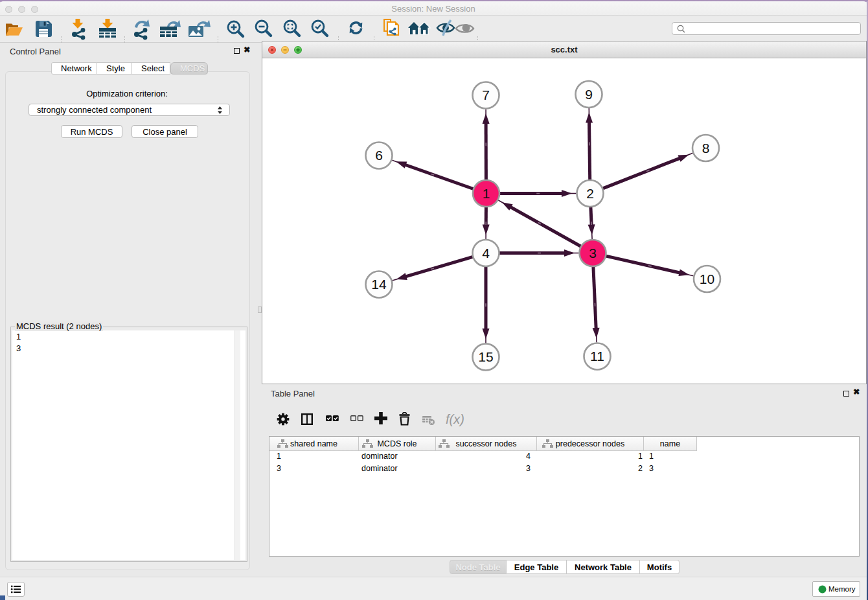 The image size is (868, 600). I want to click on svg-text: 7, so click(486, 95).